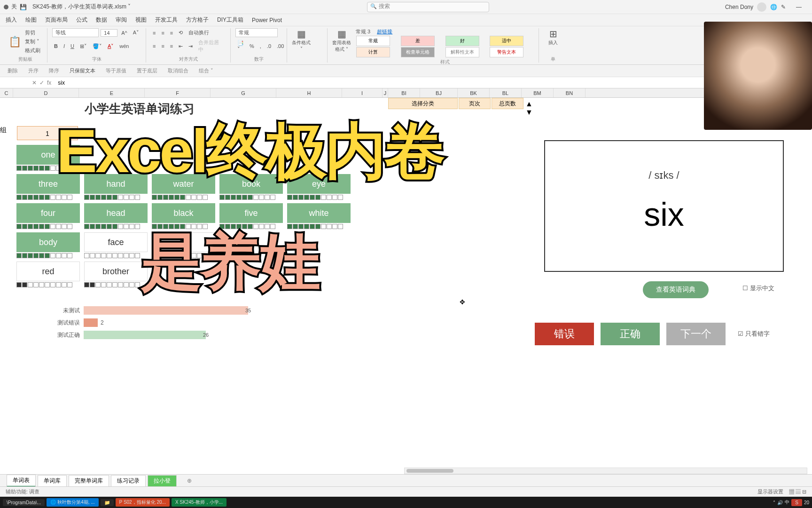 This screenshot has height=508, width=812. Describe the element at coordinates (33, 41) in the screenshot. I see `copy-button: 复制 ˅` at that location.